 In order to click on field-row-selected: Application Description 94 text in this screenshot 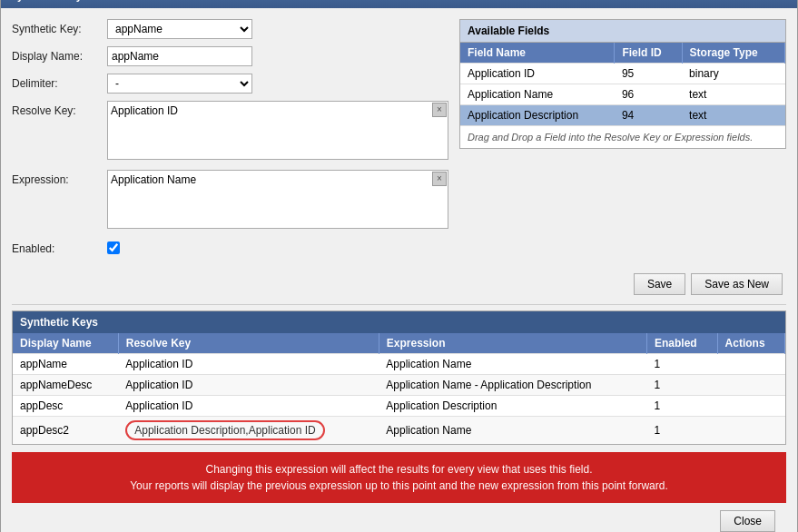, I will do `click(623, 114)`.